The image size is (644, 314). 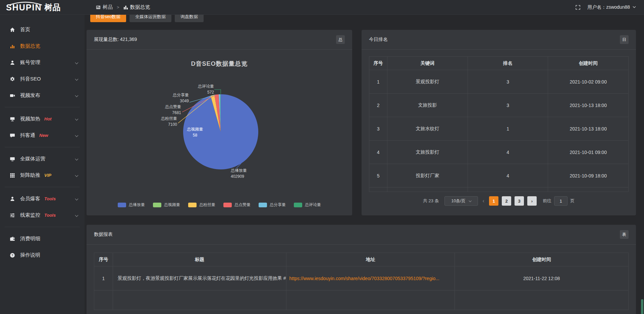 What do you see at coordinates (48, 175) in the screenshot?
I see `sidebar-badge: VIP` at bounding box center [48, 175].